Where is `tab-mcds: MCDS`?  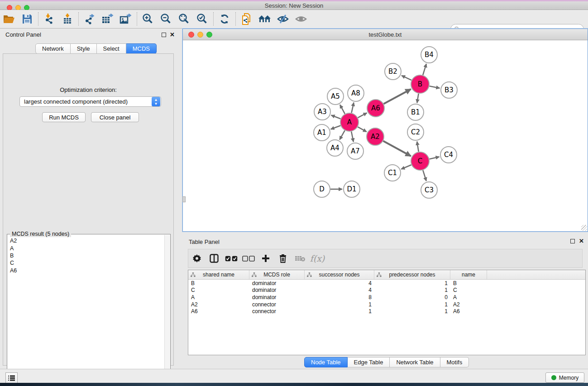 tab-mcds: MCDS is located at coordinates (141, 49).